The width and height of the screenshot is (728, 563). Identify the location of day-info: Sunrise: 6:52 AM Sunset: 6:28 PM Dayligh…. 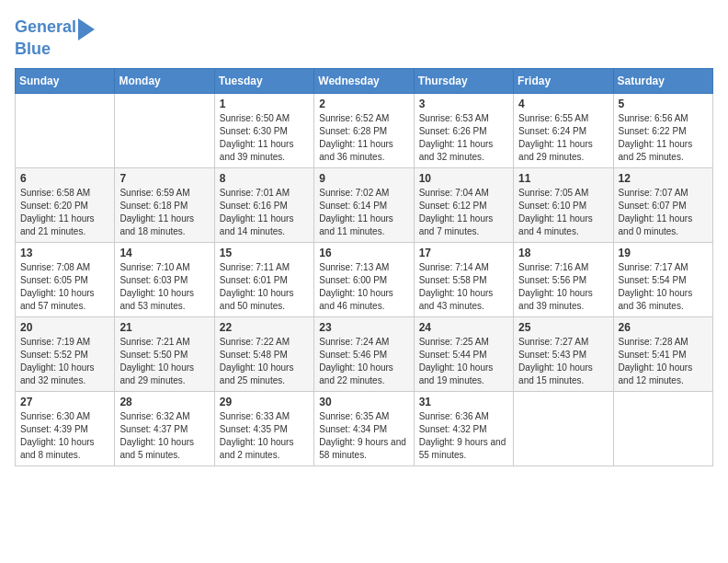
(364, 138).